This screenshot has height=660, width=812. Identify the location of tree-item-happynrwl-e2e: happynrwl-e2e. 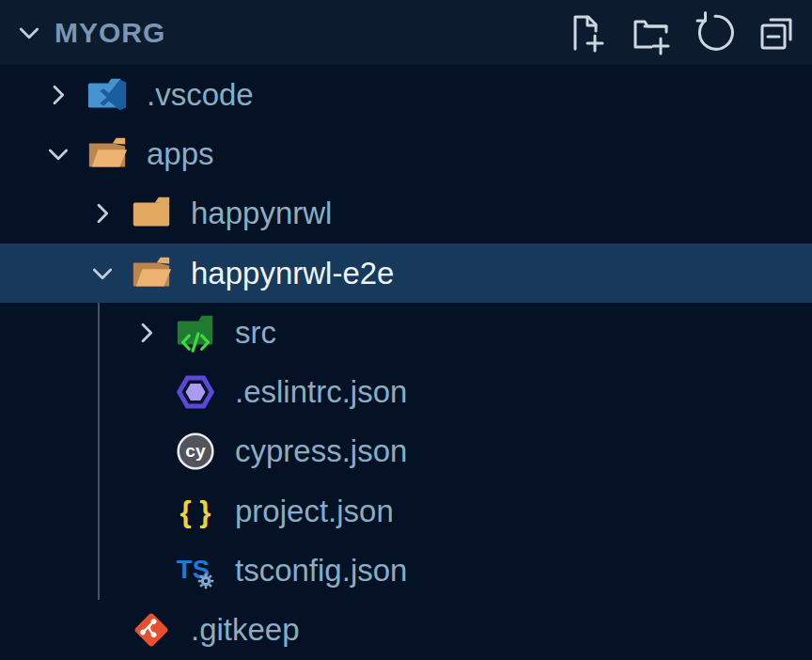
(406, 273).